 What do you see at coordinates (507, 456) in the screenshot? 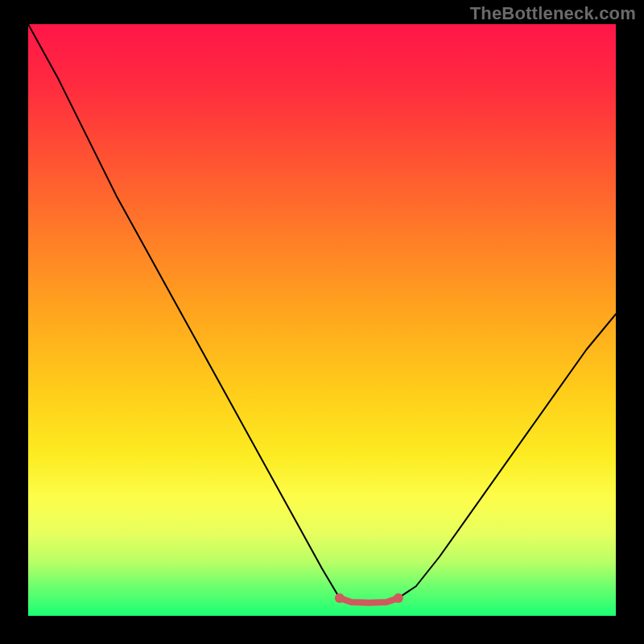
I see `curve-right-branch` at bounding box center [507, 456].